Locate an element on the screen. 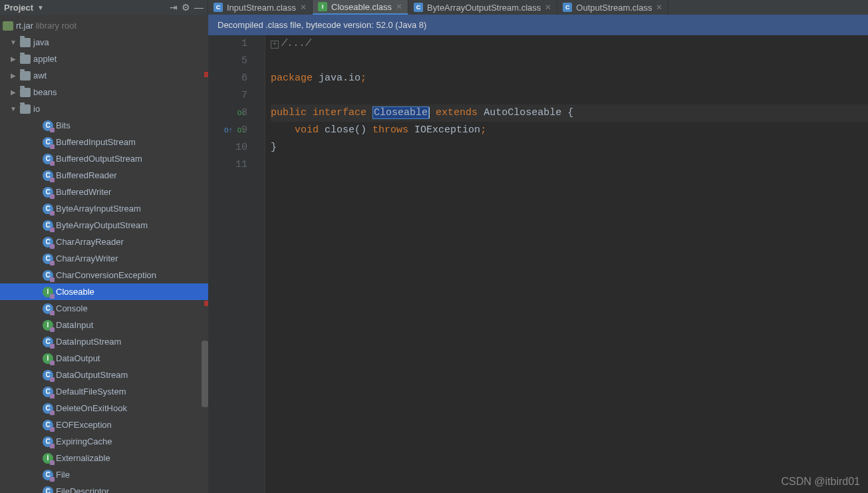 This screenshot has width=868, height=493. tree-class-item: CBits is located at coordinates (104, 125).